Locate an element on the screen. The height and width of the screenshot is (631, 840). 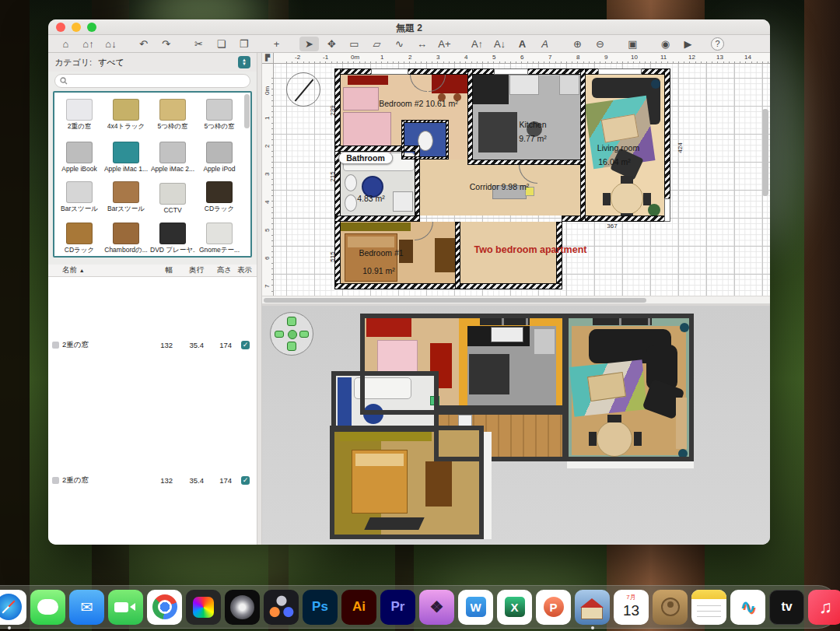
toolbar-decrease-text-size-button: A↓ is located at coordinates (499, 44).